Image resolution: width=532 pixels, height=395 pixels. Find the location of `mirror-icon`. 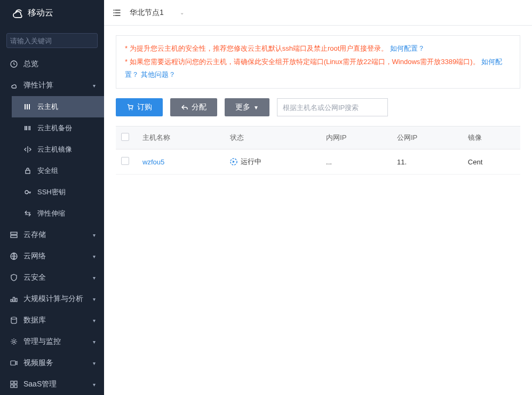

mirror-icon is located at coordinates (28, 149).